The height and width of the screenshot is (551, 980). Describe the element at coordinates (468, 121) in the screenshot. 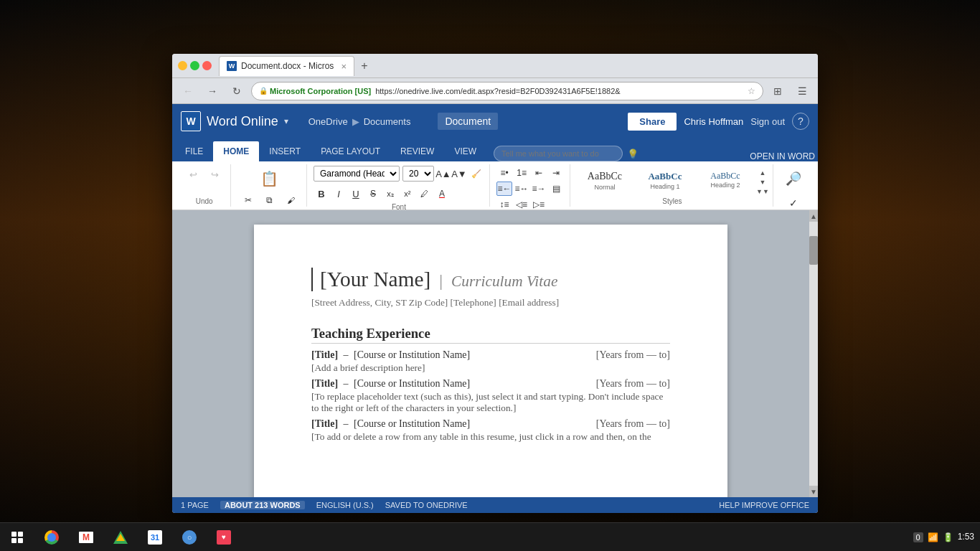

I see `document-tab-label: Document` at that location.